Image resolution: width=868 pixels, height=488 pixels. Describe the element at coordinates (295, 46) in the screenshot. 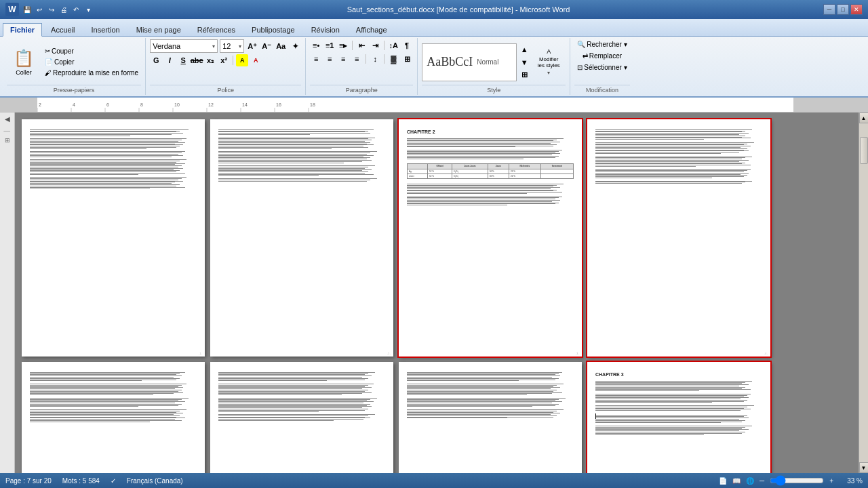

I see `clear-format-button: ✦` at that location.